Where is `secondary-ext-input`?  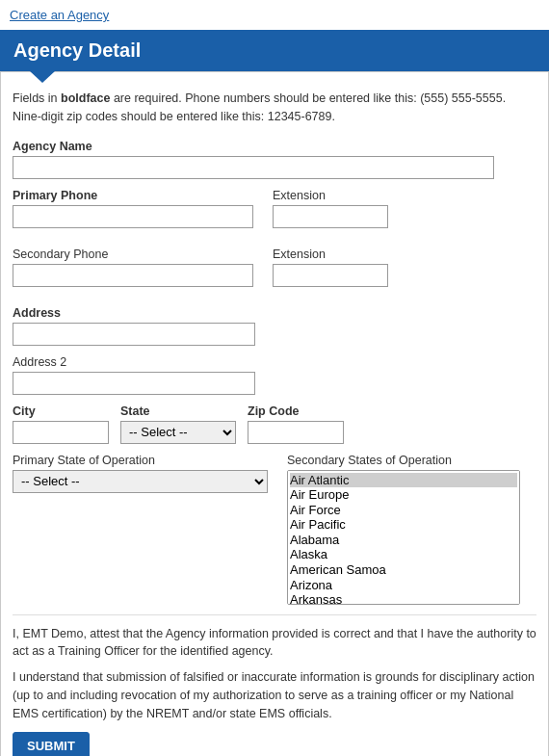 secondary-ext-input is located at coordinates (330, 275).